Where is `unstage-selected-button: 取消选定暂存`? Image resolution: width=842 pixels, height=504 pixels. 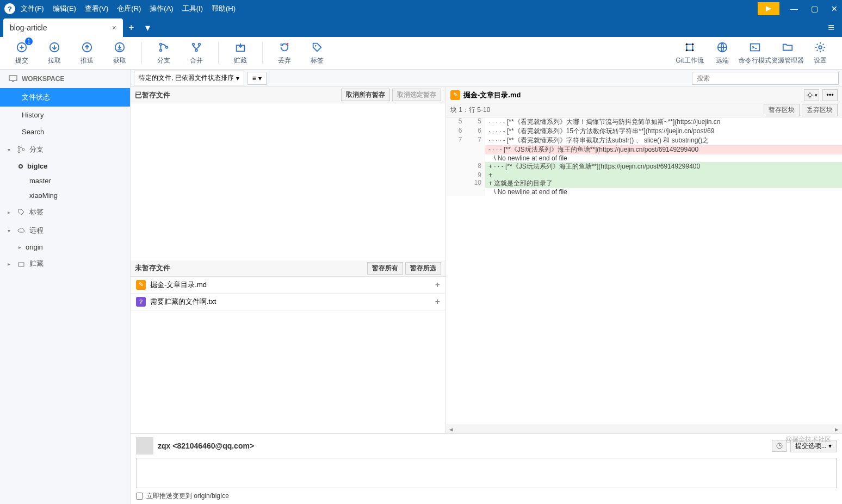 unstage-selected-button: 取消选定暂存 is located at coordinates (417, 95).